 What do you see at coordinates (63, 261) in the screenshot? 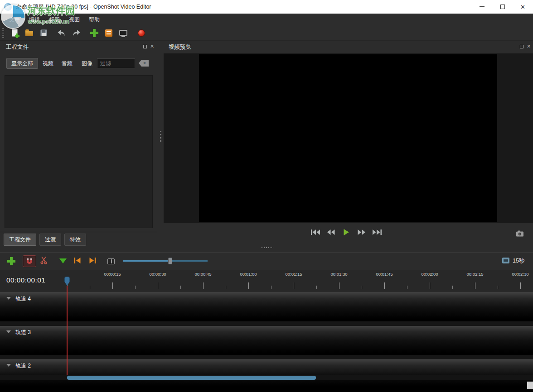
I see `add-marker-button` at bounding box center [63, 261].